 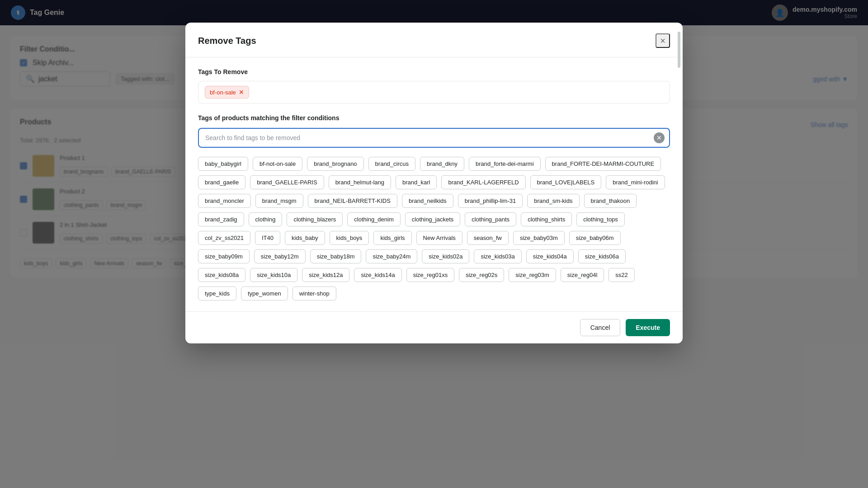 What do you see at coordinates (279, 201) in the screenshot?
I see `tag-item: brand_msgm` at bounding box center [279, 201].